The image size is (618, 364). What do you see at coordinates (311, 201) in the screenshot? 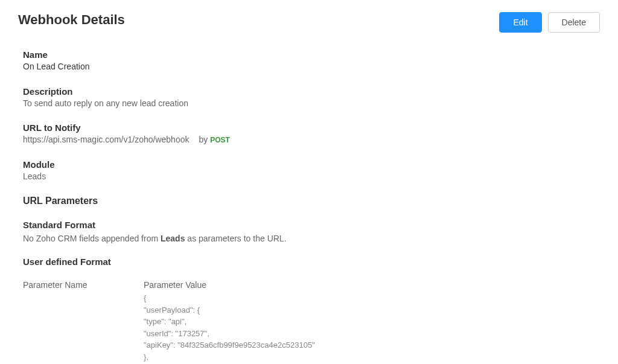
I see `url-parameters-heading: URL Parameters` at bounding box center [311, 201].